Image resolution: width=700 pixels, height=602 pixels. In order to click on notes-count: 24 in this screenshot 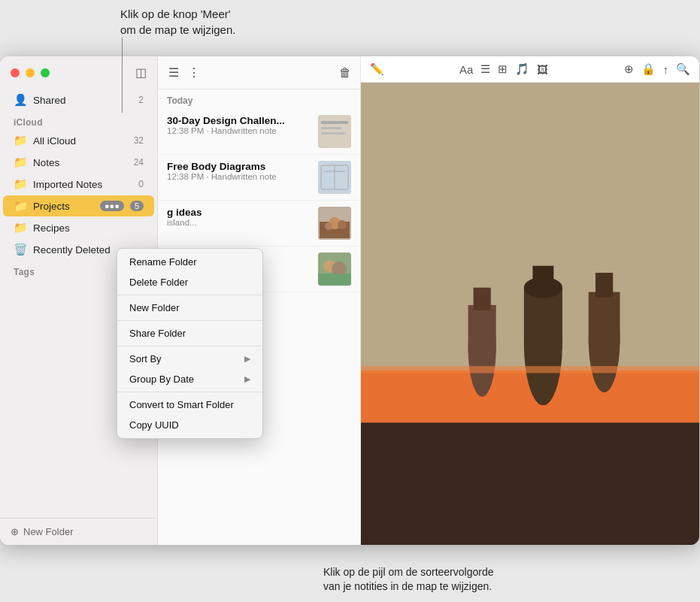, I will do `click(138, 162)`.